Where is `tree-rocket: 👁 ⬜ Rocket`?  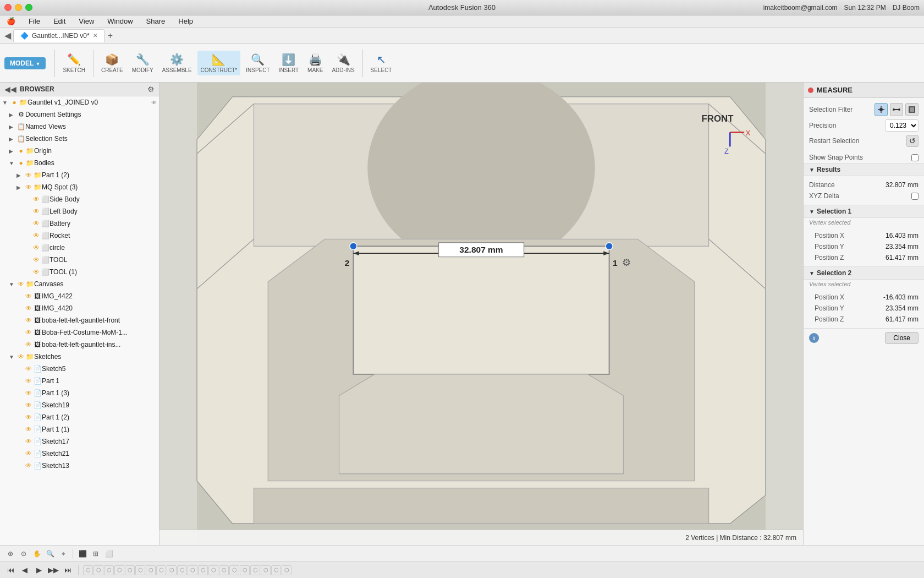 tree-rocket: 👁 ⬜ Rocket is located at coordinates (79, 236).